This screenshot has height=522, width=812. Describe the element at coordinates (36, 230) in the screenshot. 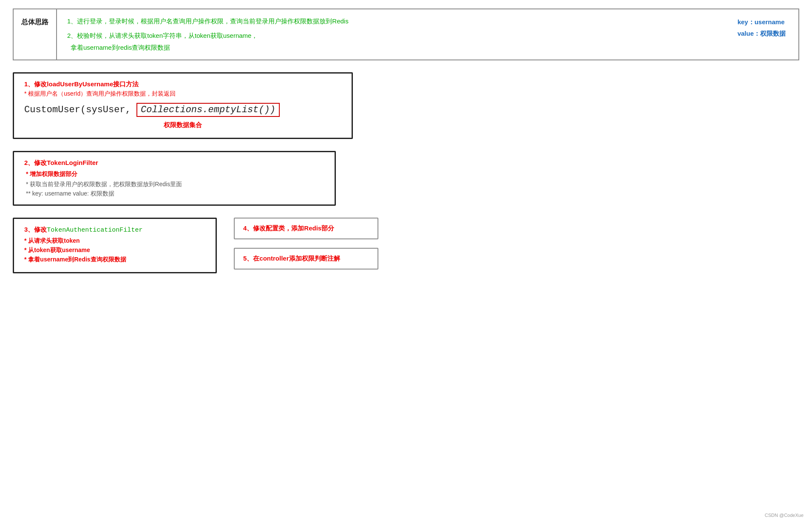

I see `section4-title-prefix: 3、修改` at that location.